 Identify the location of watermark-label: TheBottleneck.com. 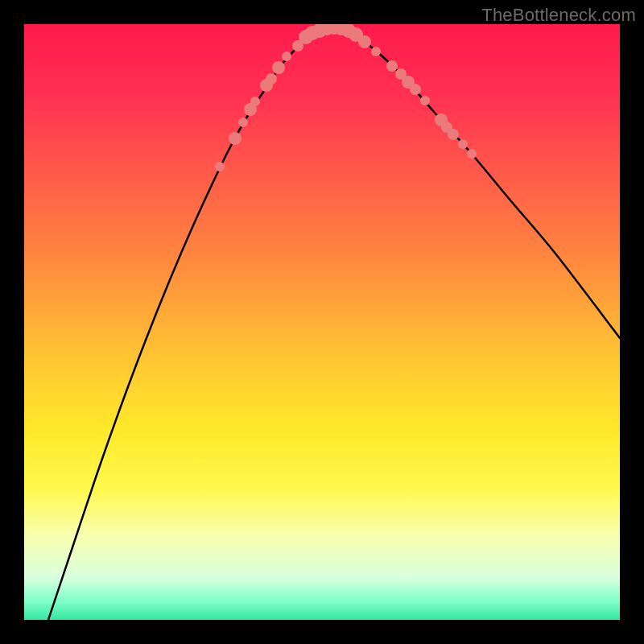
(559, 15).